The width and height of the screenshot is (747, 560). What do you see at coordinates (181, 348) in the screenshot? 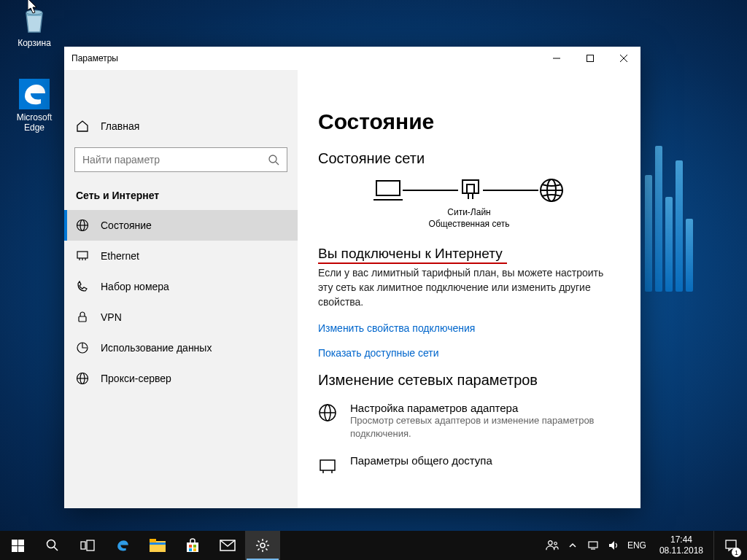
I see `nav-item-datausage: Использование данных` at bounding box center [181, 348].